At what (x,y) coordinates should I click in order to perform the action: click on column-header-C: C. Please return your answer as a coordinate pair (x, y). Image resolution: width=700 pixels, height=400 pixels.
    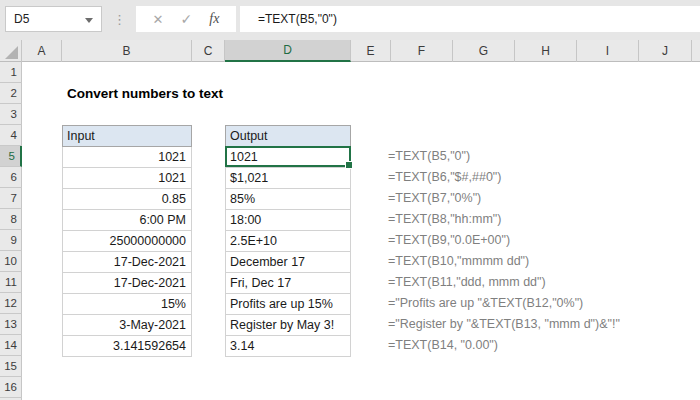
    Looking at the image, I should click on (208, 51).